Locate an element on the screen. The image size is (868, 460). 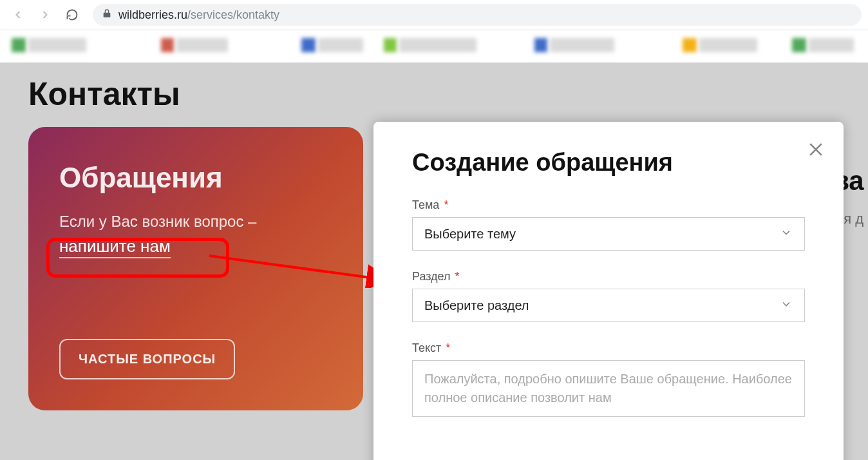
theme-label-text: Тема is located at coordinates (426, 205).